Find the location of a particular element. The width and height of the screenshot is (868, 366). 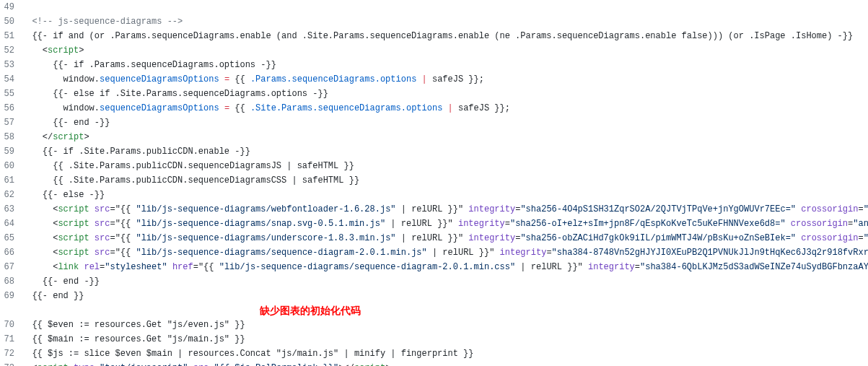

code-line: {{ $main := resources.Get "js/main.js" }… is located at coordinates (444, 339).